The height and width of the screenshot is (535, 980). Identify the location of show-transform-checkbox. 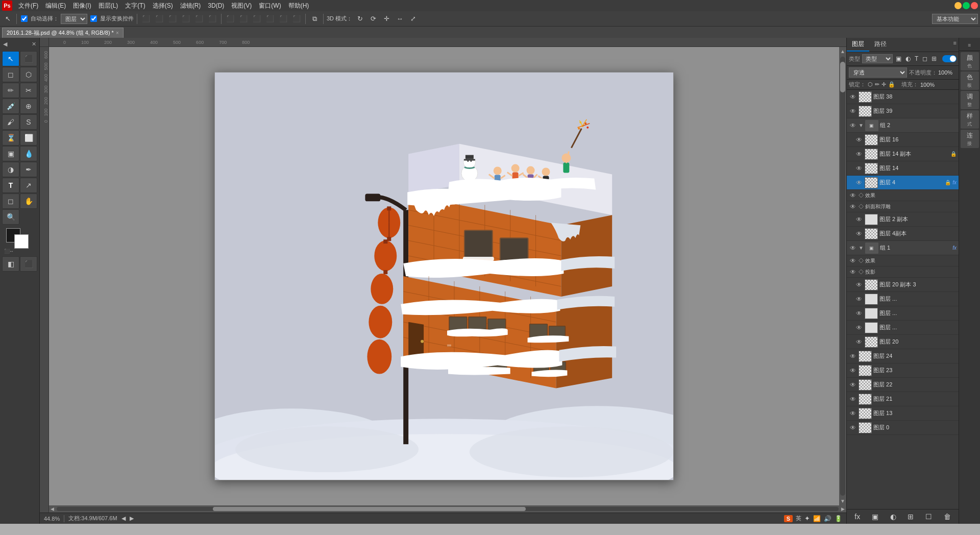
(94, 18).